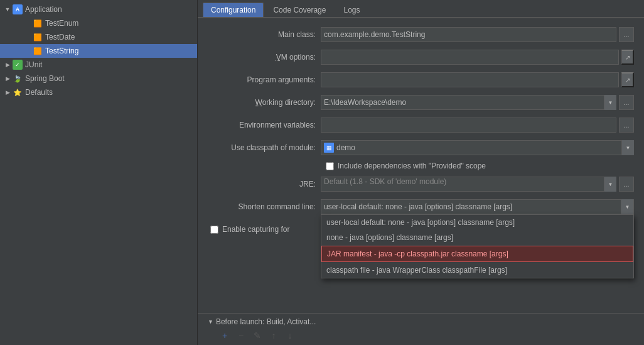 This screenshot has width=644, height=345. Describe the element at coordinates (468, 184) in the screenshot. I see `jre-display: Default (1.8 - SDK of 'demo' module)` at that location.